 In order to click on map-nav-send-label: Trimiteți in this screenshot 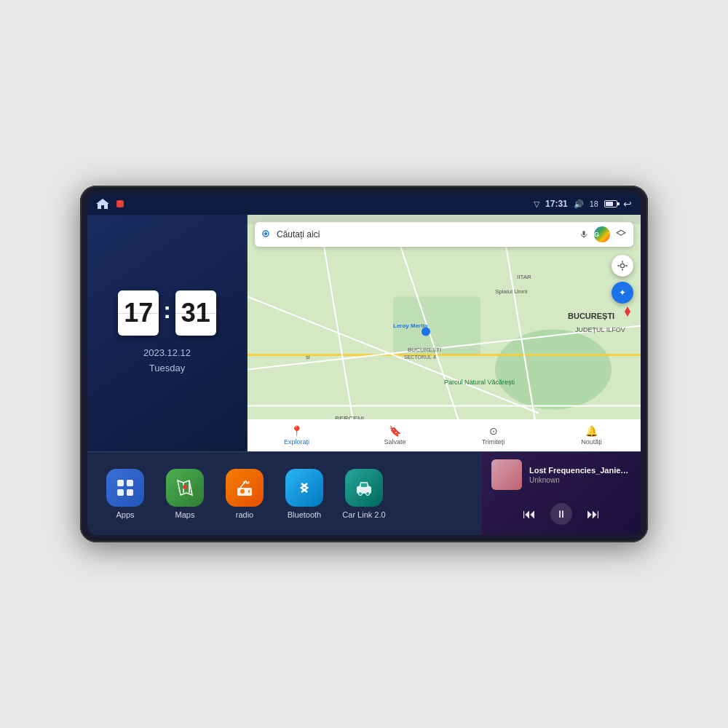, I will do `click(494, 442)`.